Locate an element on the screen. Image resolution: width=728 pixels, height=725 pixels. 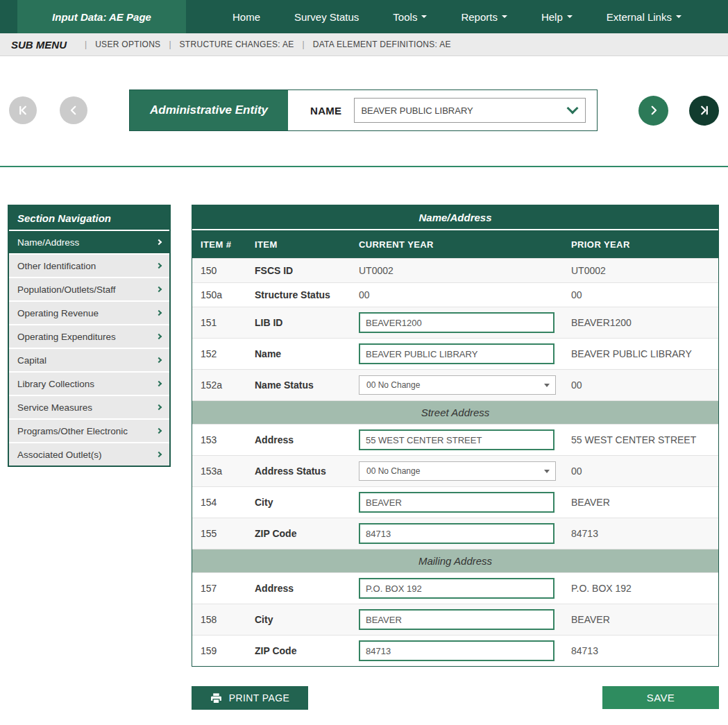
item-number: 153 is located at coordinates (219, 440).